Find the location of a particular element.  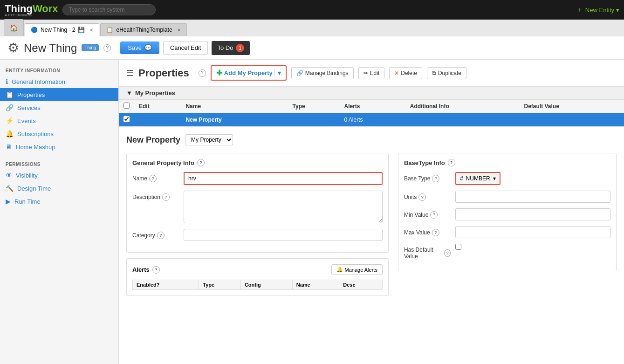

general-help-icon: ? is located at coordinates (201, 163).